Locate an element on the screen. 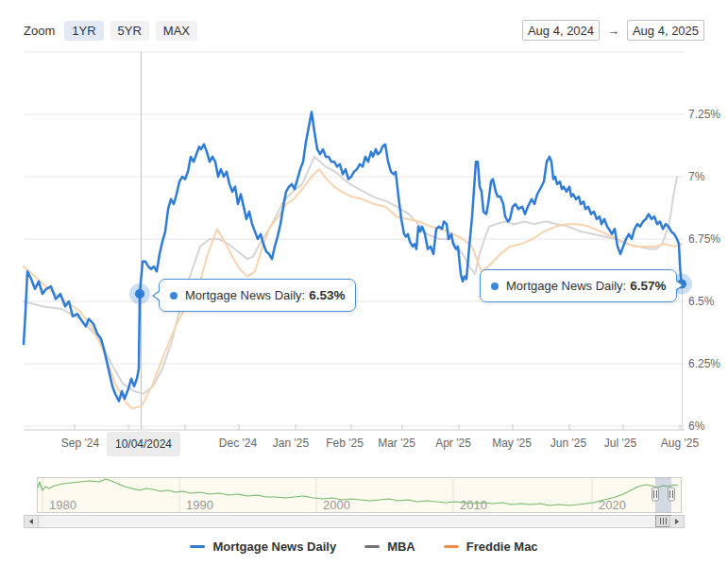 The image size is (728, 565). legend-label: MBA is located at coordinates (401, 546).